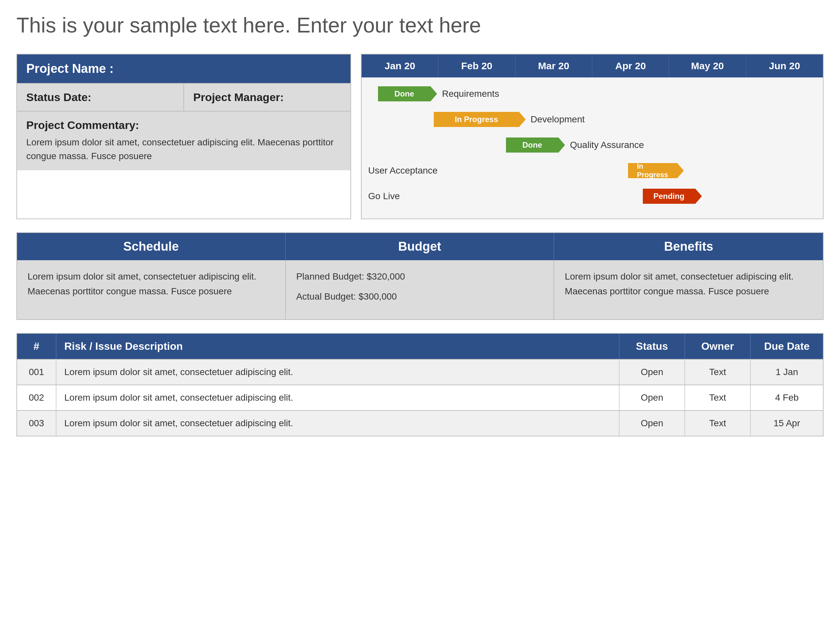 This screenshot has width=840, height=630. Describe the element at coordinates (184, 149) in the screenshot. I see `commentary-text: Lorem ipsum dolor sit amet, consectetuer…` at that location.